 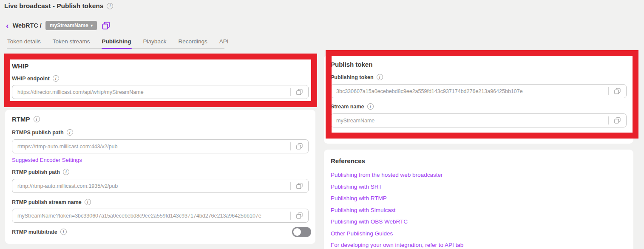 What do you see at coordinates (479, 121) in the screenshot?
I see `stream-name-field` at bounding box center [479, 121].